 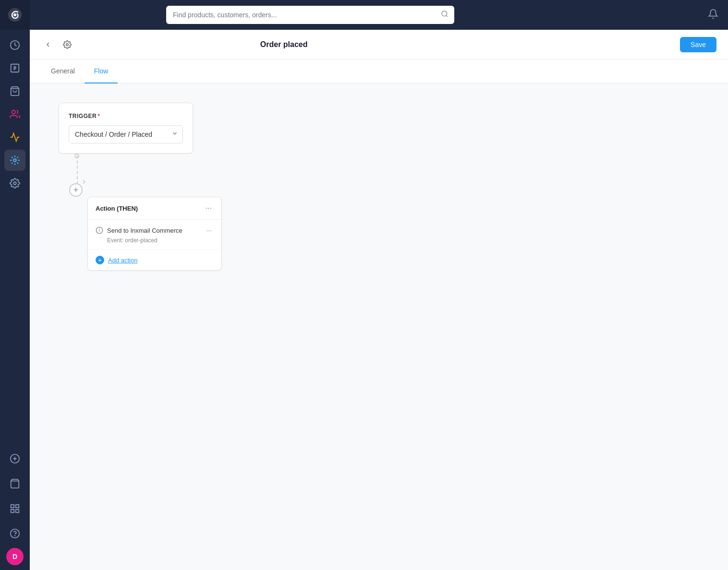 I want to click on sidebar-nav, so click(x=15, y=237).